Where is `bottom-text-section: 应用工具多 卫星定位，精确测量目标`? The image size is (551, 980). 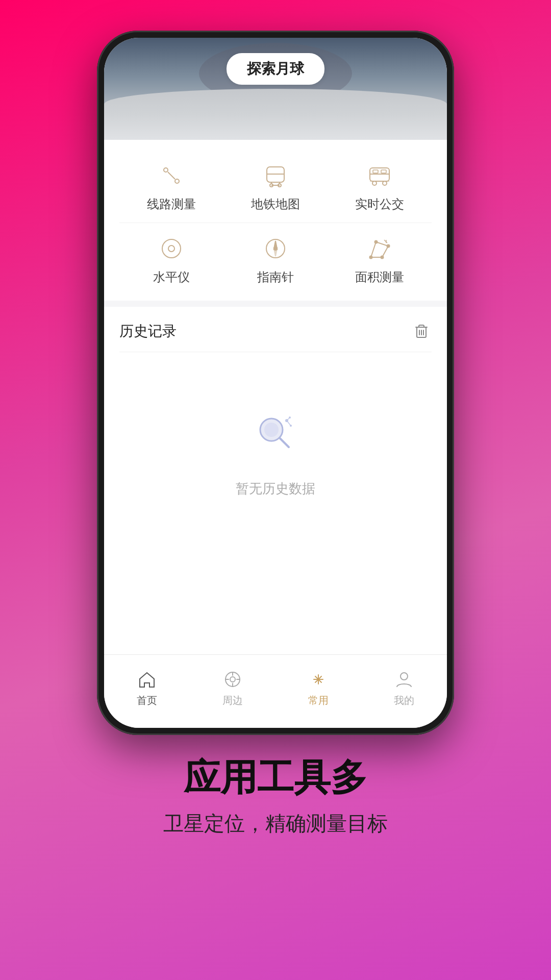 bottom-text-section: 应用工具多 卫星定位，精确测量目标 is located at coordinates (276, 796).